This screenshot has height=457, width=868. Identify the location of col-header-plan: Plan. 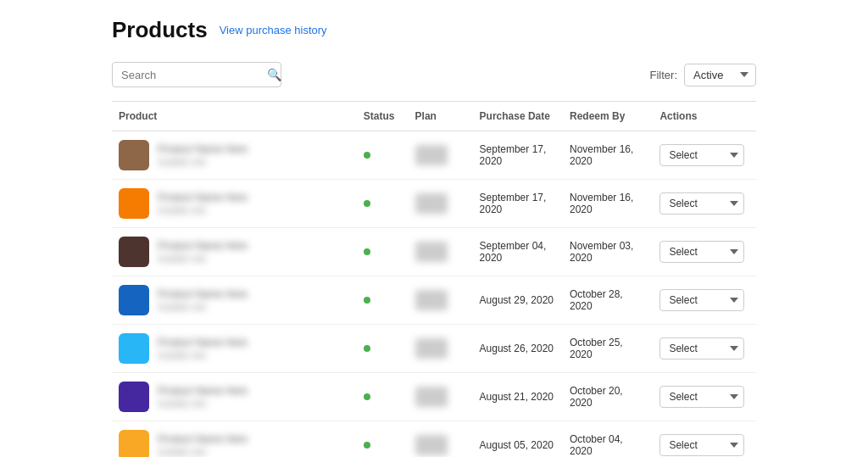
(441, 117).